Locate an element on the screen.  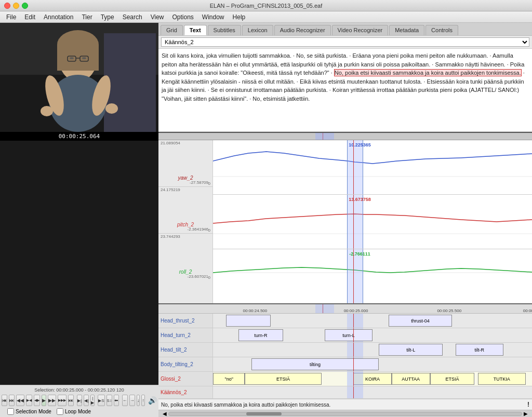
ann-turn-l: turn-L is located at coordinates (349, 335).